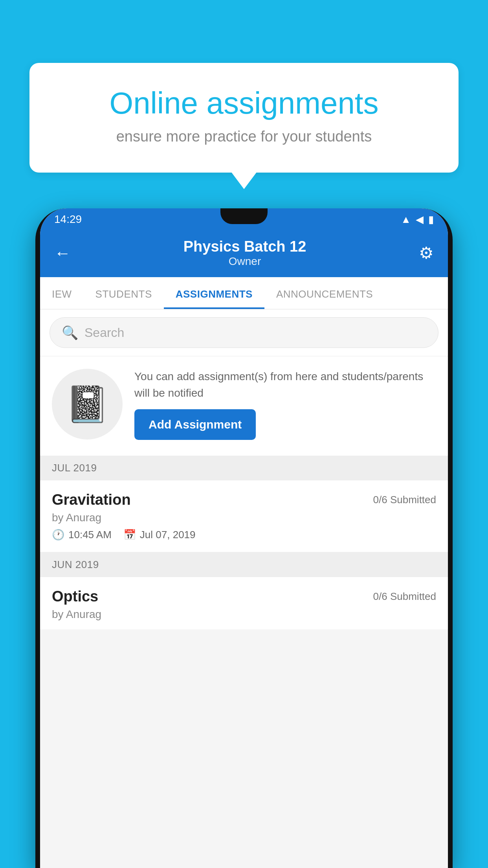 The height and width of the screenshot is (868, 488). Describe the element at coordinates (130, 535) in the screenshot. I see `calendar-icon: 📅` at that location.